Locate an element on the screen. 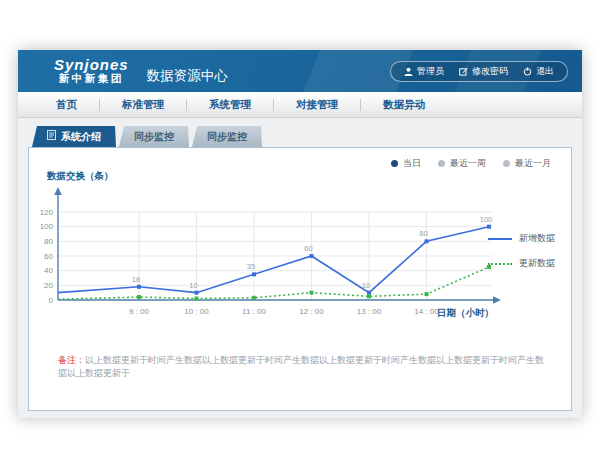 This screenshot has width=600, height=450. edit-icon is located at coordinates (464, 72).